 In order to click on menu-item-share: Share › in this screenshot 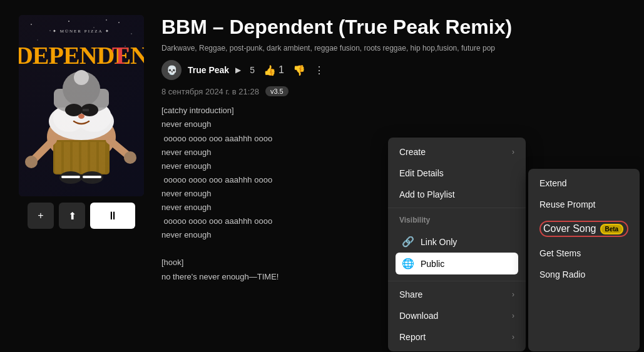, I will do `click(457, 294)`.